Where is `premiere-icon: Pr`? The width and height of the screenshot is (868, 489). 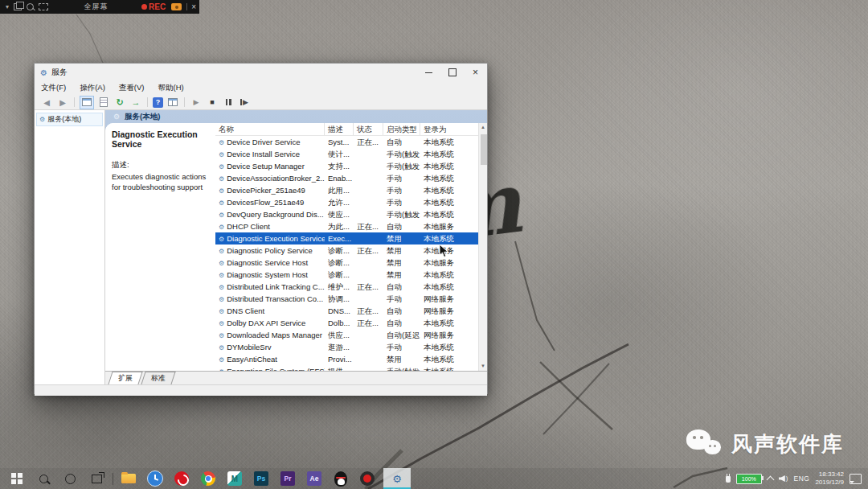 premiere-icon: Pr is located at coordinates (288, 479).